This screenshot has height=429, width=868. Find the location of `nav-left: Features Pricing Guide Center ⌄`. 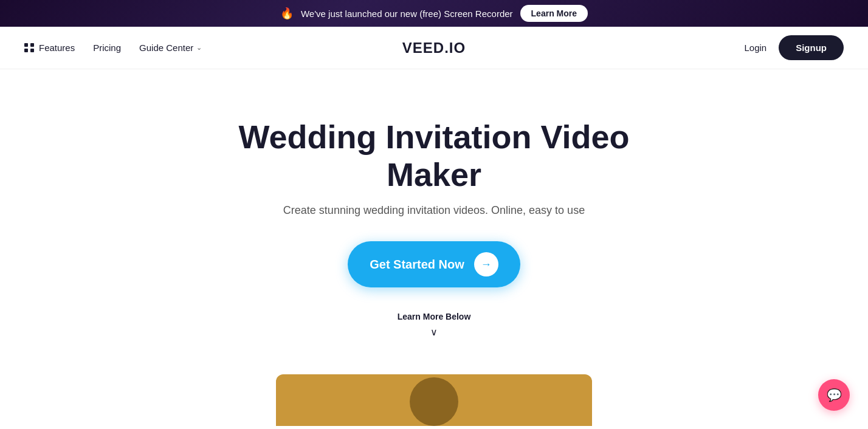

nav-left: Features Pricing Guide Center ⌄ is located at coordinates (113, 47).